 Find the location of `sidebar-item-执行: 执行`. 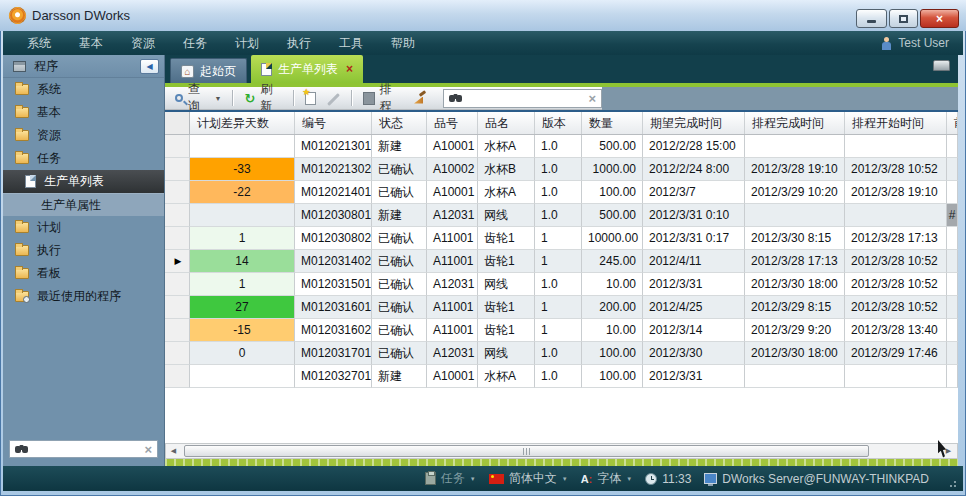

sidebar-item-执行: 执行 is located at coordinates (84, 250).